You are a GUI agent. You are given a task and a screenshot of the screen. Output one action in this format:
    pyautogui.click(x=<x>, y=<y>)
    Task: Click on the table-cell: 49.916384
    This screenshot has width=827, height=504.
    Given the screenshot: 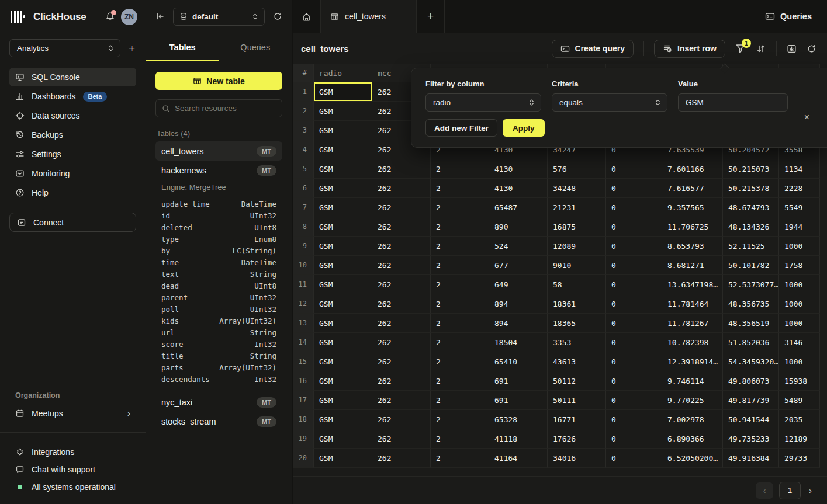 What is the action you would take?
    pyautogui.click(x=751, y=458)
    